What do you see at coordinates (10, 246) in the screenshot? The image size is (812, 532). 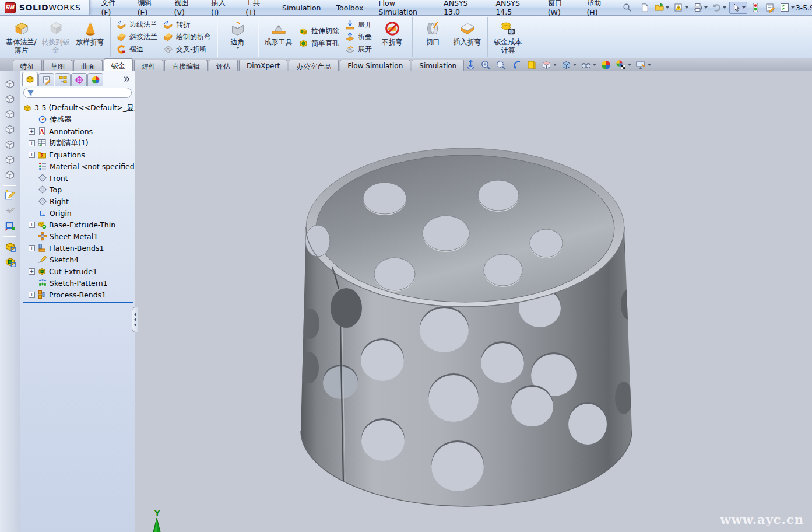 I see `extruded-boss-icon` at bounding box center [10, 246].